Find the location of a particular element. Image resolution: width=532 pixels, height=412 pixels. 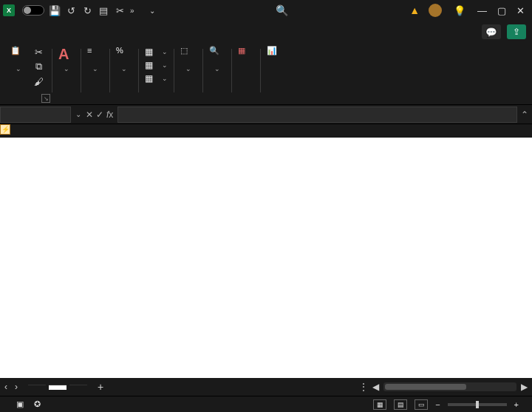

close-button: ✕ is located at coordinates (520, 10).